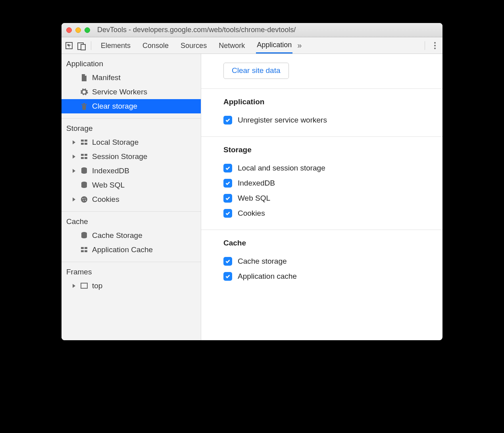 The width and height of the screenshot is (504, 433). Describe the element at coordinates (435, 46) in the screenshot. I see `more-options-icon` at that location.